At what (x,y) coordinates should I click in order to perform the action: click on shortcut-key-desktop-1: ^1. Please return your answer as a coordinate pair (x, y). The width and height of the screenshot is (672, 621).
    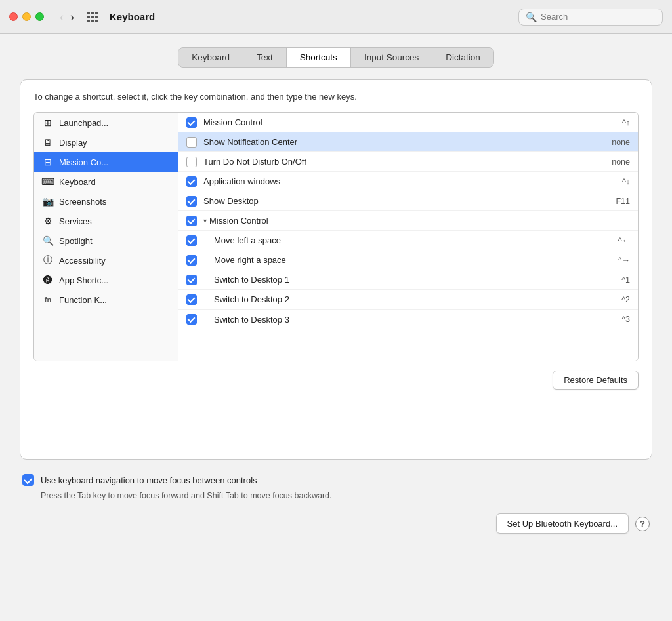
    Looking at the image, I should click on (620, 280).